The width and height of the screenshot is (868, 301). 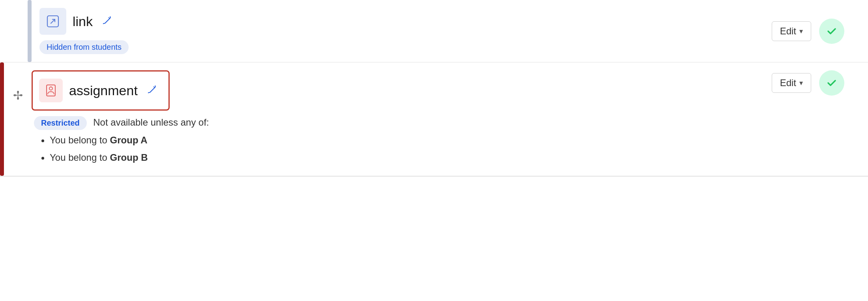 I want to click on assignment-edit-chevron-icon: ▾, so click(x=801, y=83).